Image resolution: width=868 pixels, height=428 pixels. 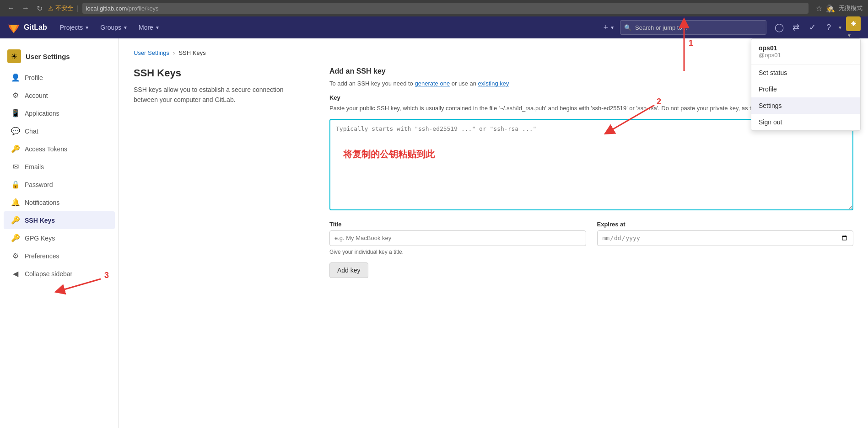 I want to click on collapse-icon: ◀, so click(x=16, y=273).